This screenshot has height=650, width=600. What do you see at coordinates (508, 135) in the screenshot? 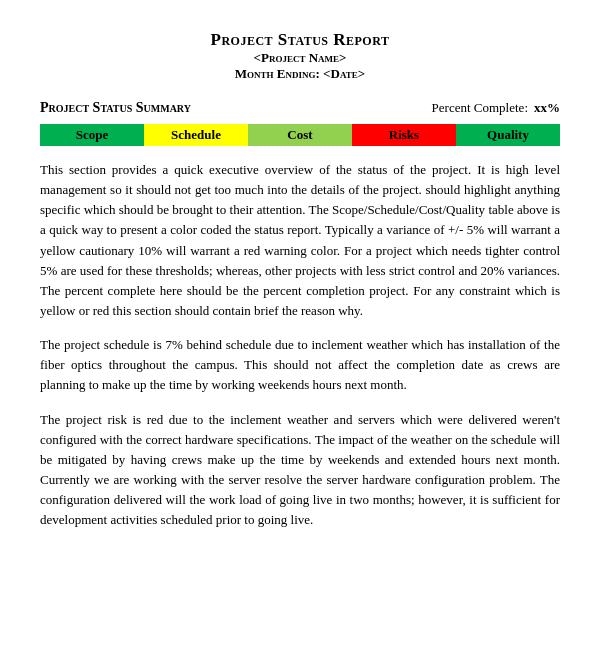
I see `status-quality: Quality` at bounding box center [508, 135].